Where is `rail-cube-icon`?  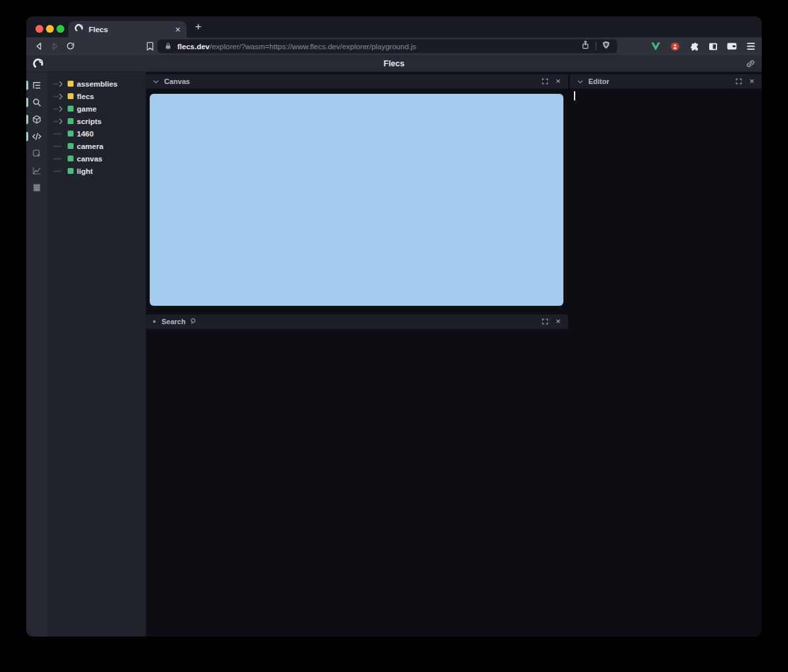
rail-cube-icon is located at coordinates (37, 119).